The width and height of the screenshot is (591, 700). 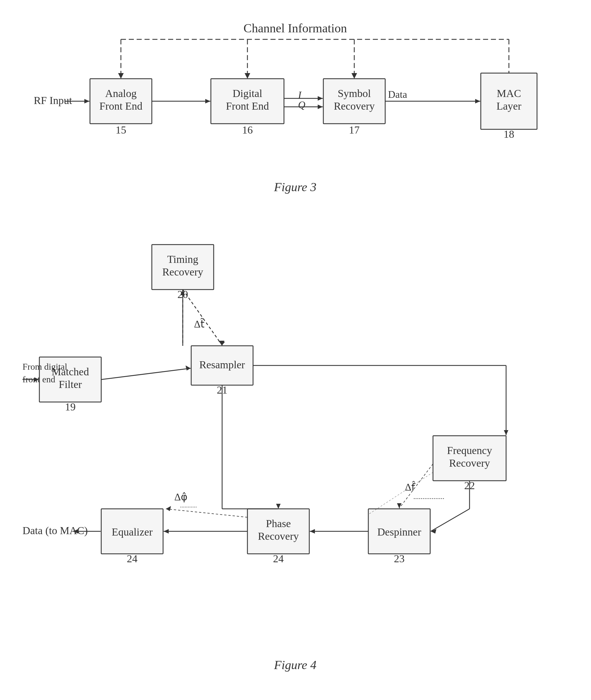 I want to click on svg-text: 19, so click(x=70, y=407).